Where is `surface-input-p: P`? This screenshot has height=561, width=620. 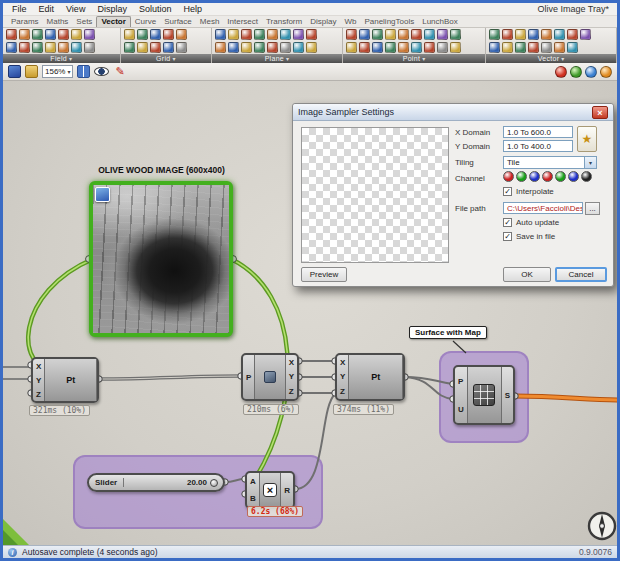
surface-input-p: P is located at coordinates (461, 382).